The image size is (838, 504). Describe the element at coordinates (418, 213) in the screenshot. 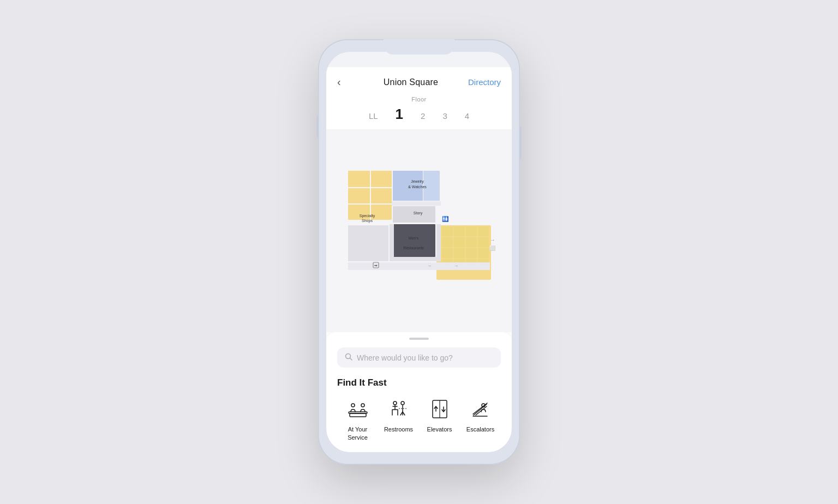

I see `svg-text: Story` at that location.